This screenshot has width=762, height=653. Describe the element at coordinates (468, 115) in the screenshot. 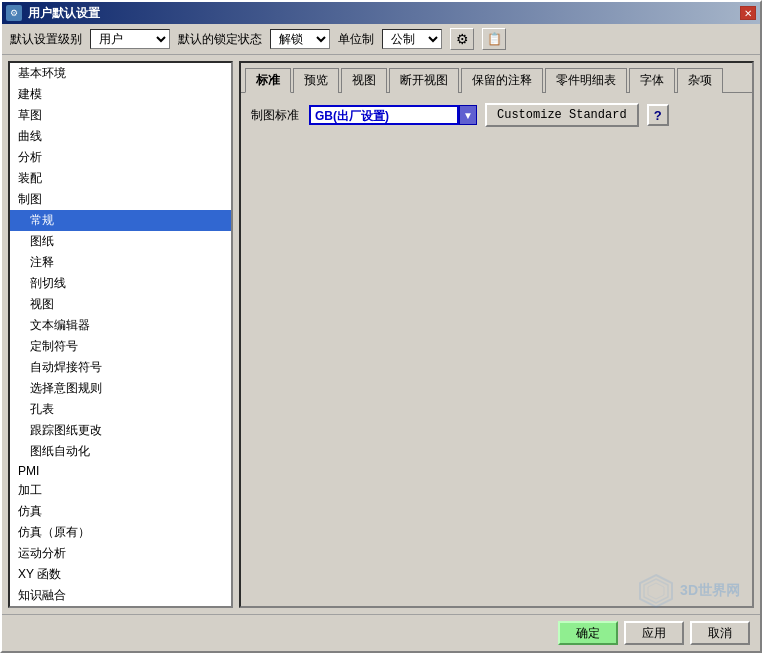

I see `standard-select-dropdown: ▼` at that location.